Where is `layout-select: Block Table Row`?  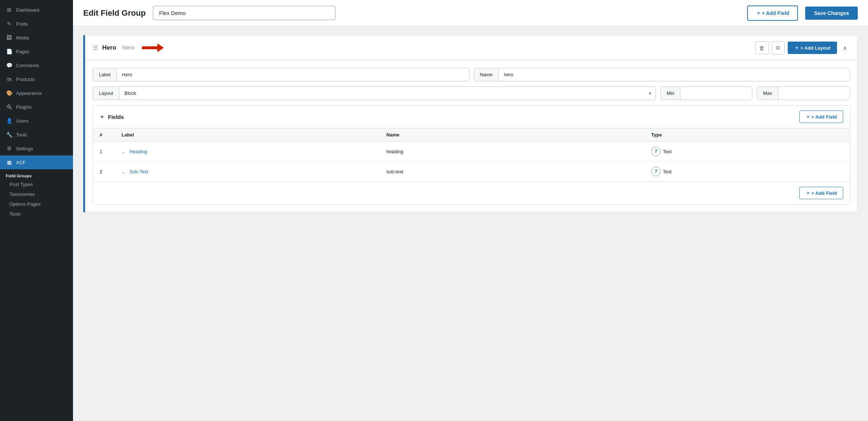 layout-select: Block Table Row is located at coordinates (388, 93).